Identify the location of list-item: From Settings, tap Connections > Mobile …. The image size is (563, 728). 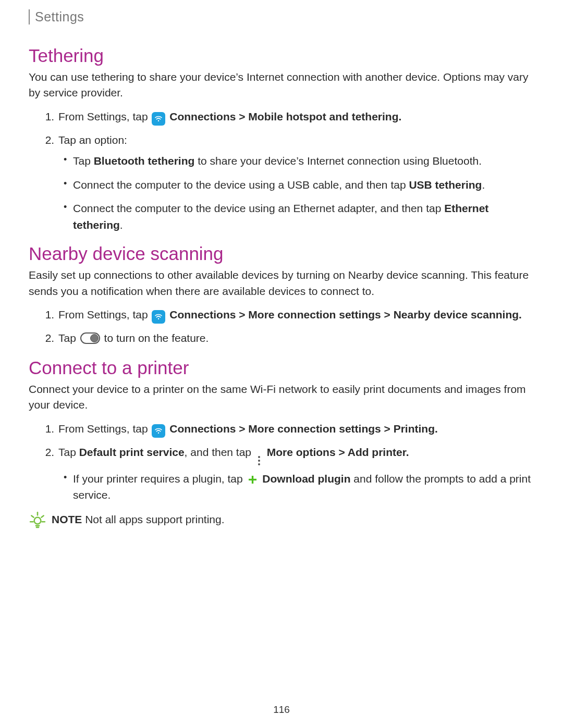
(296, 117).